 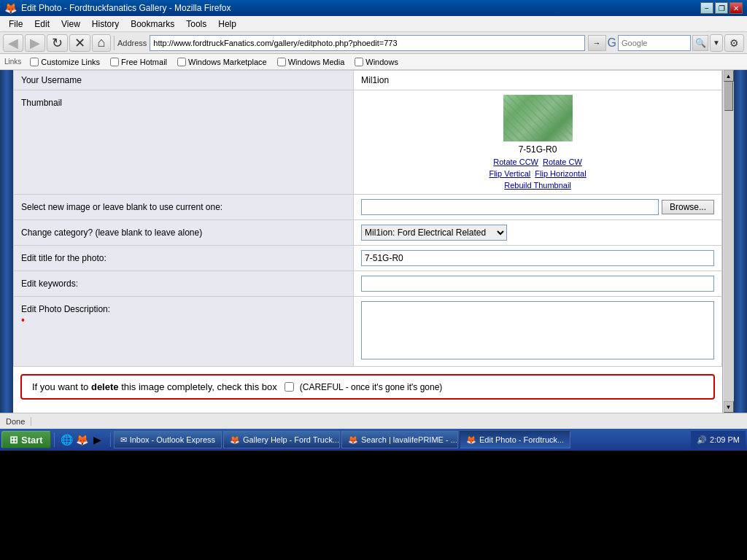 What do you see at coordinates (516, 162) in the screenshot?
I see `rotate-ccw-link: Rotate CCW` at bounding box center [516, 162].